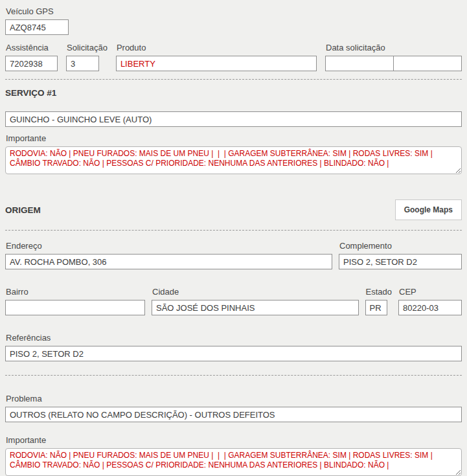 The width and height of the screenshot is (467, 476). I want to click on data-solicitacao-inputs, so click(394, 63).